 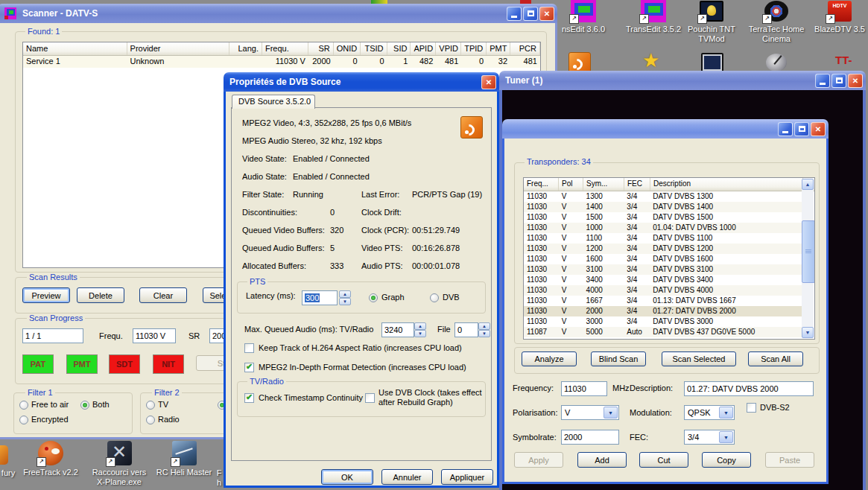 I want to click on add-button: Add, so click(x=602, y=460).